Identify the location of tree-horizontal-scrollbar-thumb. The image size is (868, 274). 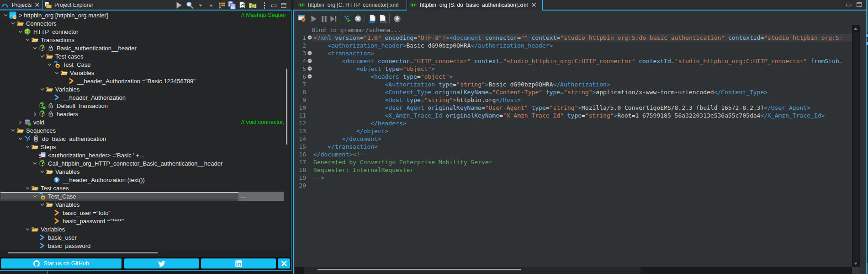
(83, 253).